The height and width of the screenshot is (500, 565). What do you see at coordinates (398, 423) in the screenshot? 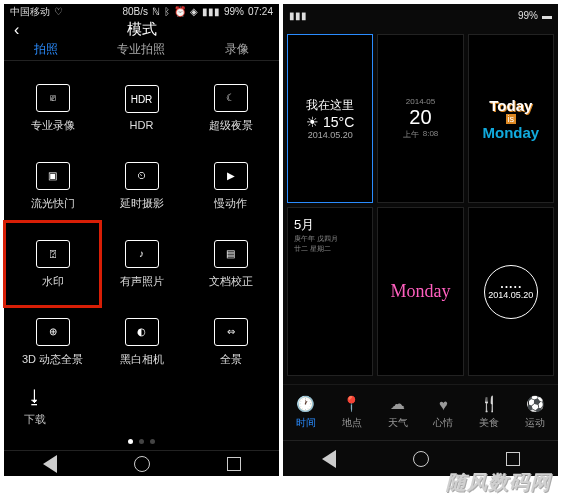
I see `category-label: 天气` at bounding box center [398, 423].